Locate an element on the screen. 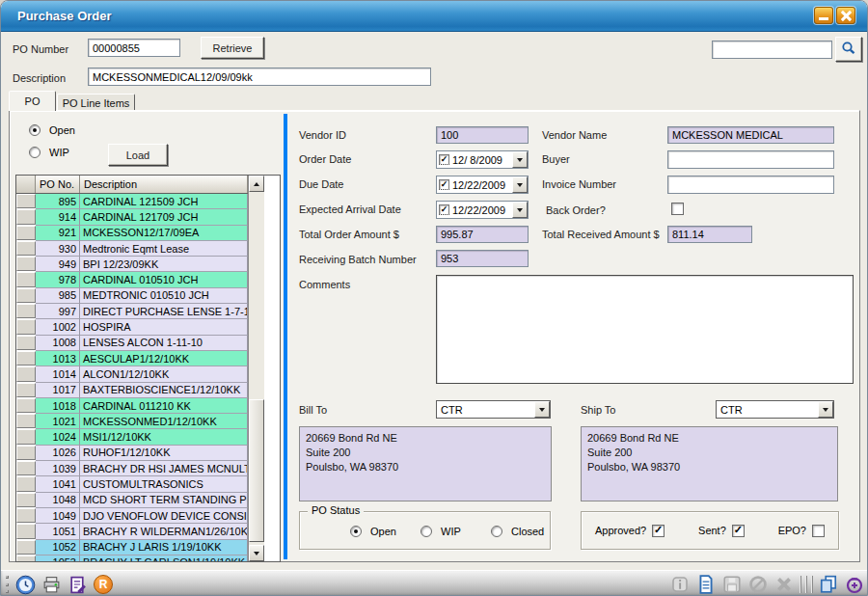 The image size is (868, 596). table-row: 914CARDINAL 121709 JCH is located at coordinates (132, 217).